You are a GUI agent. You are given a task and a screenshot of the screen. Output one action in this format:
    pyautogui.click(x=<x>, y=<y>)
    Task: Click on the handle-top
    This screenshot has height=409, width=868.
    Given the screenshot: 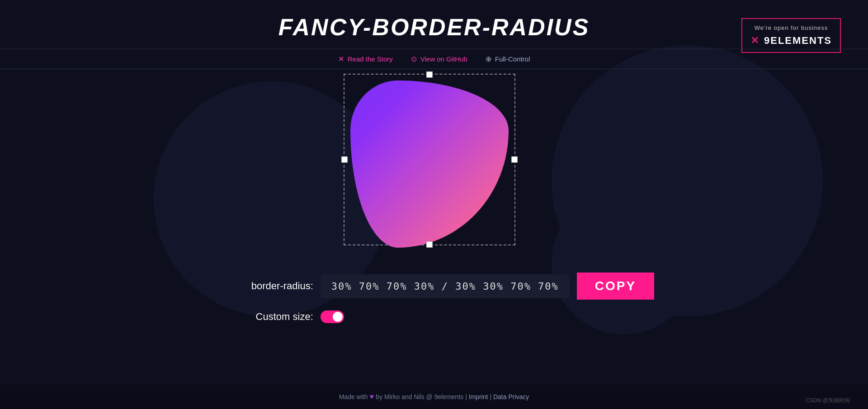 What is the action you would take?
    pyautogui.click(x=429, y=75)
    